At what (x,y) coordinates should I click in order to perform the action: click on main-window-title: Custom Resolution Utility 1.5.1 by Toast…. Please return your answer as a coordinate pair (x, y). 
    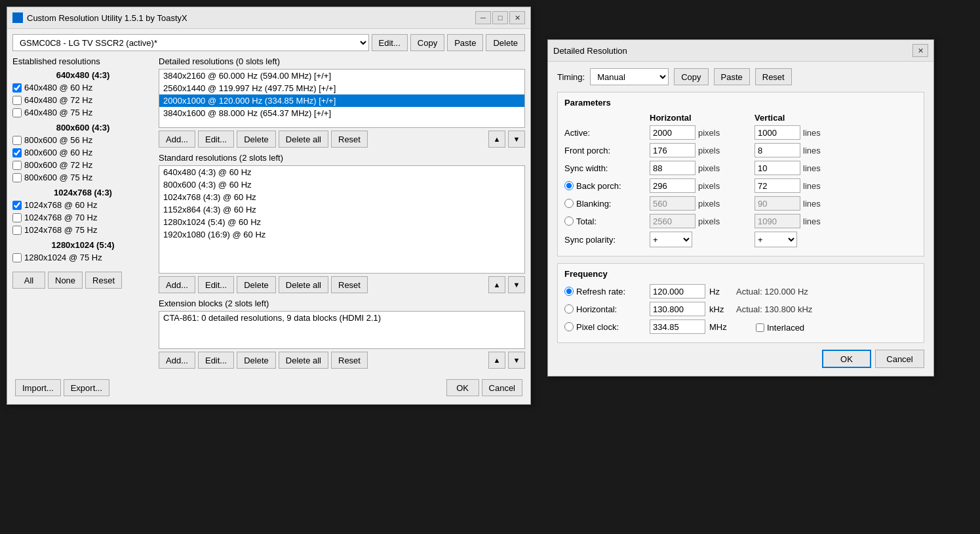
    Looking at the image, I should click on (108, 18).